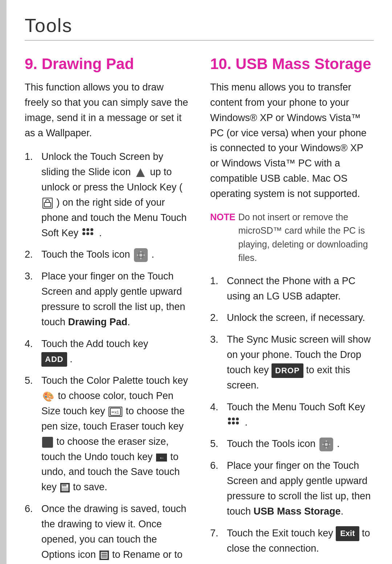 The width and height of the screenshot is (392, 564). I want to click on note-block: NOTE Do not insert or remove the microSD…, so click(292, 238).